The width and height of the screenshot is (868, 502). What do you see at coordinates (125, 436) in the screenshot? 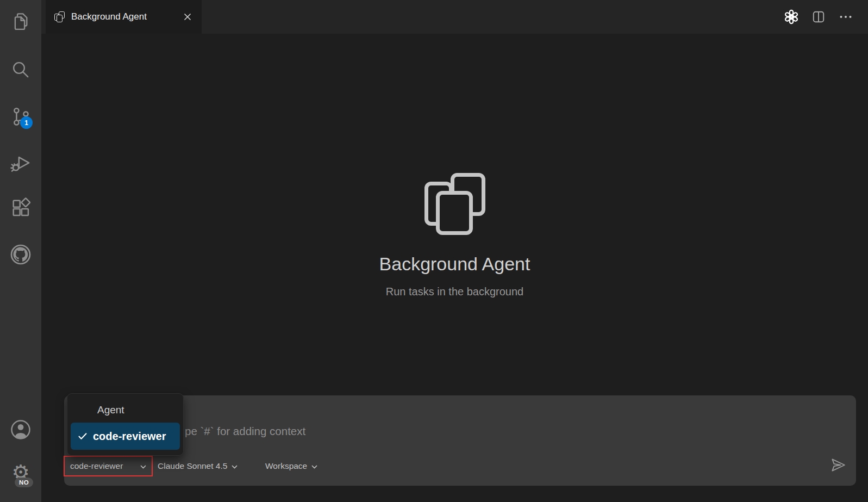
I see `agent-menu-item-code-reviewer: code-reviewer` at bounding box center [125, 436].